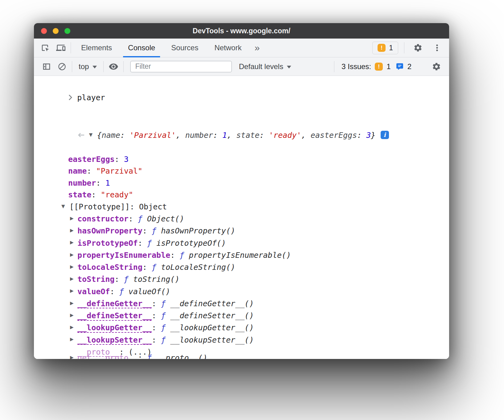  I want to click on warning-icon: !, so click(382, 48).